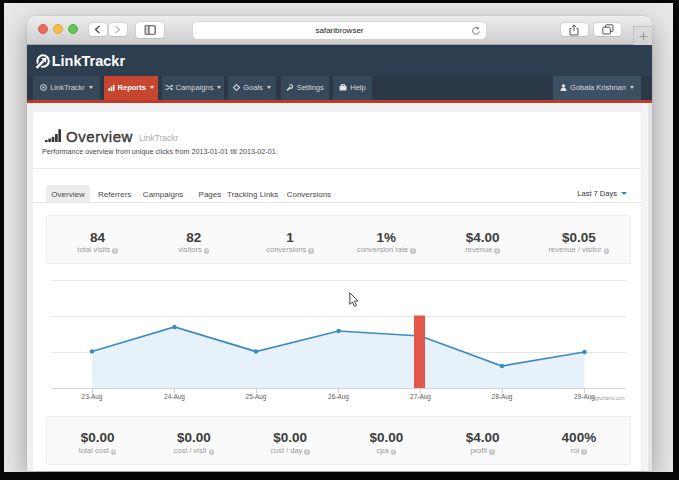  I want to click on svg-text: 24-Aug, so click(174, 397).